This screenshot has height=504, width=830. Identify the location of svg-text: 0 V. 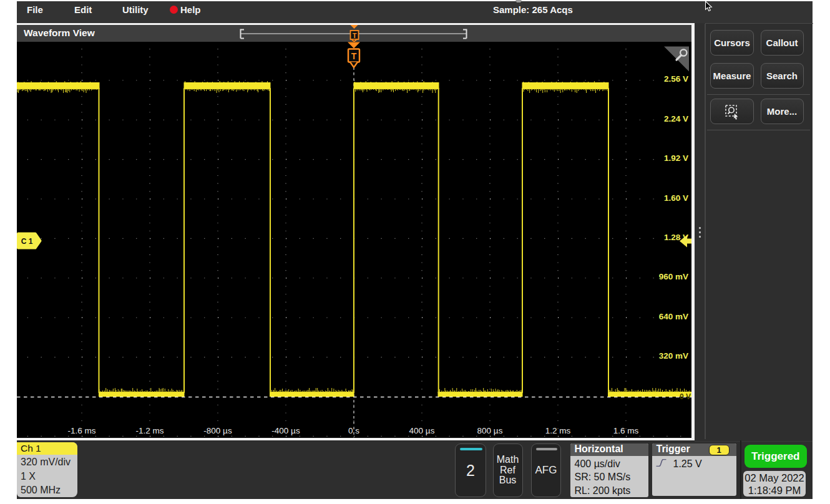
(685, 397).